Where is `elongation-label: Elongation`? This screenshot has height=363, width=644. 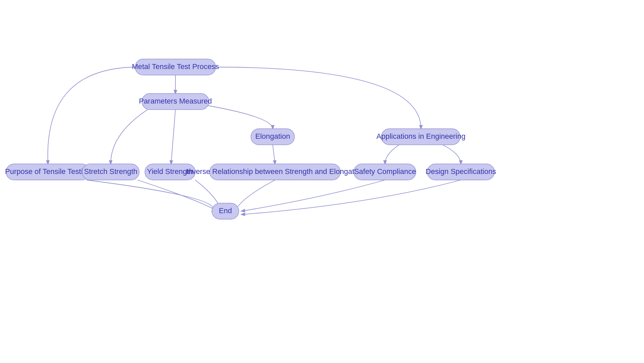
elongation-label: Elongation is located at coordinates (273, 136).